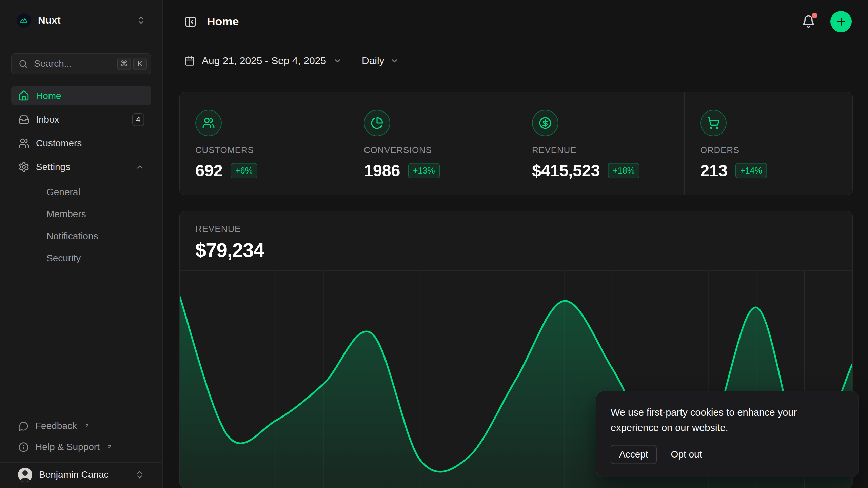  What do you see at coordinates (81, 426) in the screenshot?
I see `feedback-link: Feedback` at bounding box center [81, 426].